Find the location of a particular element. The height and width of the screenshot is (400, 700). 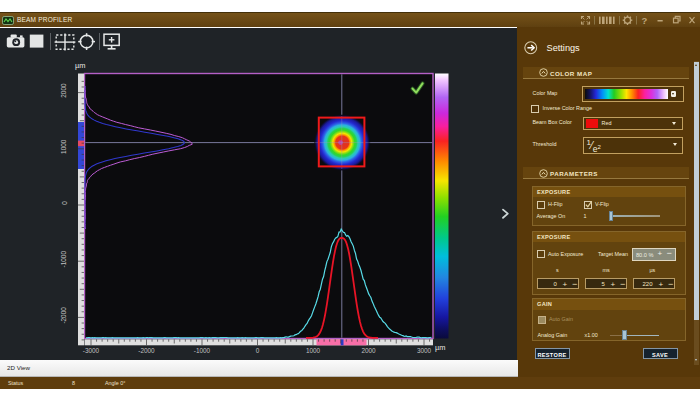

svg-text: -3000 is located at coordinates (92, 350).